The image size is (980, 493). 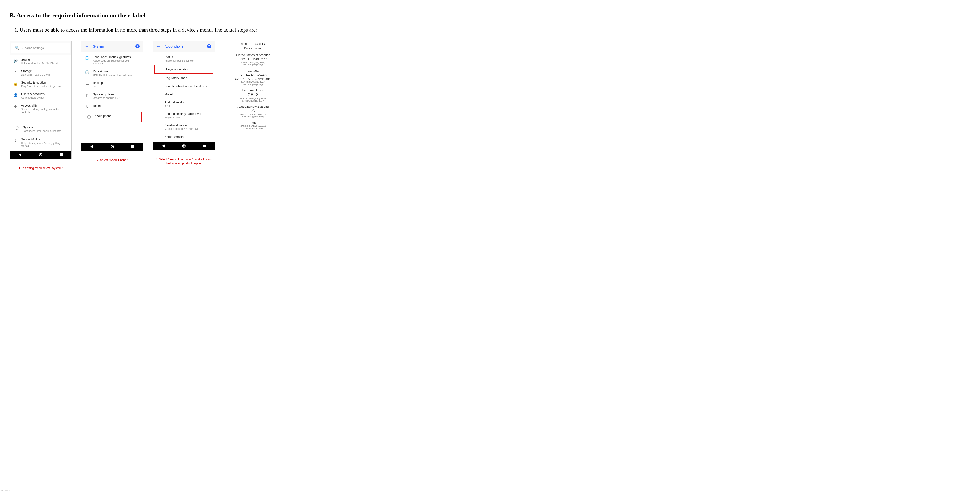 What do you see at coordinates (112, 96) in the screenshot?
I see `settings-item: ▯System updatesUpdated to Android 8.0.1` at bounding box center [112, 96].